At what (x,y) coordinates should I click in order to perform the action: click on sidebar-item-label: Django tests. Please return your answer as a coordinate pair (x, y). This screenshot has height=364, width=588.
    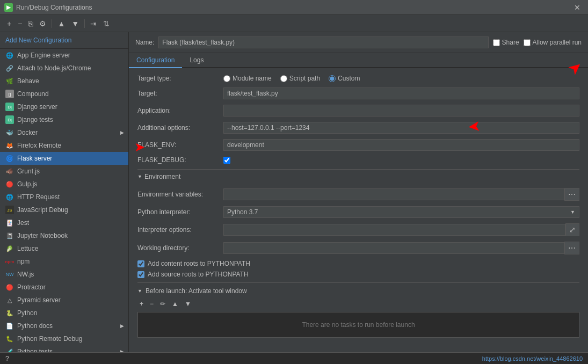
    Looking at the image, I should click on (35, 120).